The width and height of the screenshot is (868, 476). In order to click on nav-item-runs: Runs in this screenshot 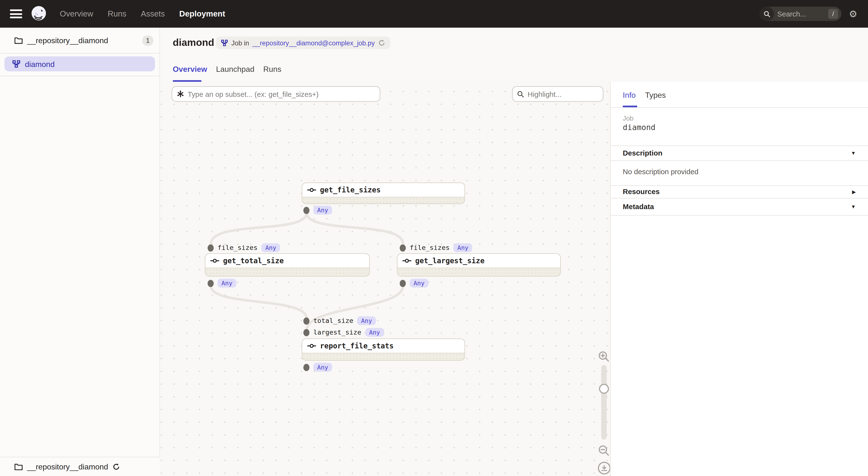, I will do `click(117, 14)`.